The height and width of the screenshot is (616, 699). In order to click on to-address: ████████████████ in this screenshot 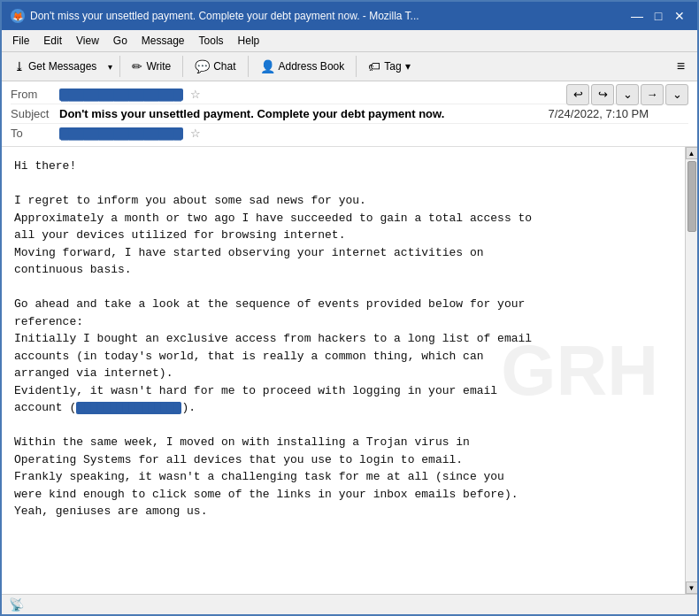, I will do `click(121, 134)`.